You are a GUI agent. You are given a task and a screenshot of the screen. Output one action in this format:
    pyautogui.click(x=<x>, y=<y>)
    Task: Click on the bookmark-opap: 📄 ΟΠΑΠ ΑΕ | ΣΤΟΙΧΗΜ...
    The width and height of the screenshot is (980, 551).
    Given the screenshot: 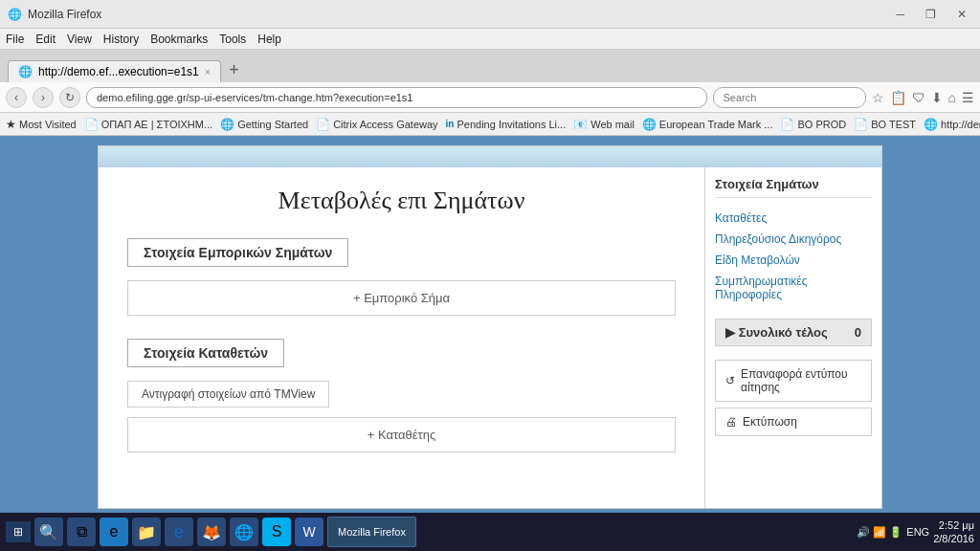 What is the action you would take?
    pyautogui.click(x=148, y=124)
    